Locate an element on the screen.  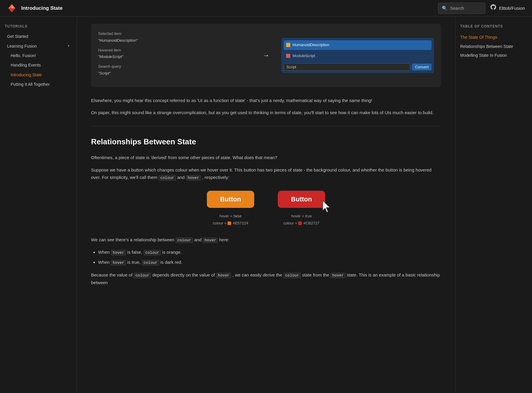
demo-ui-box: HumanoidDescription ModuleScript Convert is located at coordinates (358, 56).